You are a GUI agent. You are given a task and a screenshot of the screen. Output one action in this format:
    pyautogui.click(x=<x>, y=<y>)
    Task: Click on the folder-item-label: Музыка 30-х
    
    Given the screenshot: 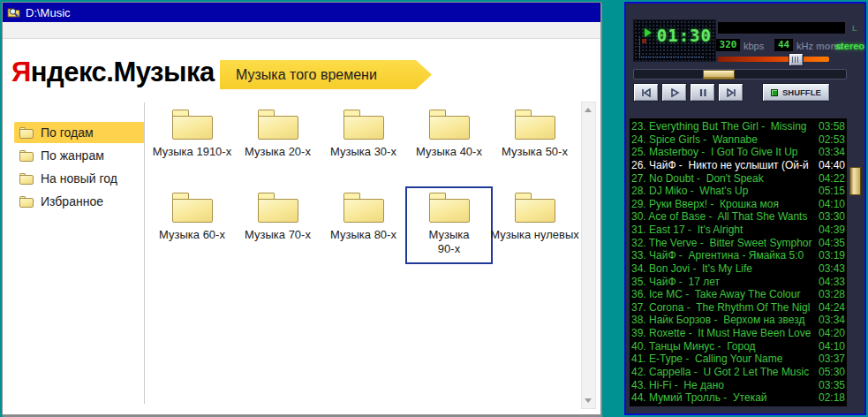 What is the action you would take?
    pyautogui.click(x=364, y=152)
    